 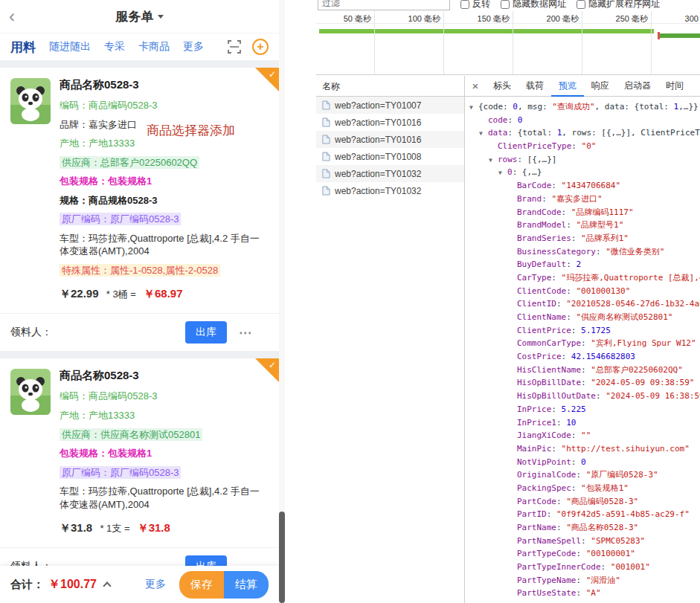 What do you see at coordinates (206, 332) in the screenshot?
I see `outbound-button: 出库` at bounding box center [206, 332].